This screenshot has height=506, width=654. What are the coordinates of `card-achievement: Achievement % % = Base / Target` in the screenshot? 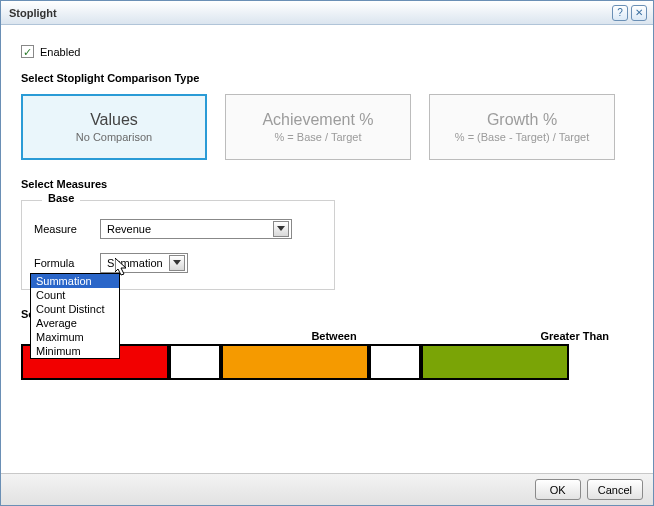 It's located at (318, 127).